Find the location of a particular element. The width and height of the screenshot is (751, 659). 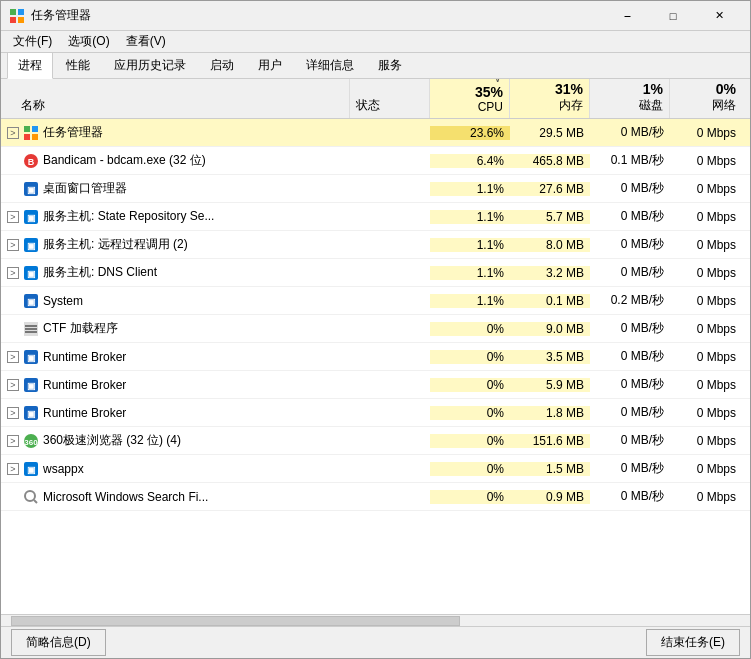

table-row: > 任务管理器 23.6% 29.5 MB 0 MB/秒 0 Mbps is located at coordinates (376, 133).